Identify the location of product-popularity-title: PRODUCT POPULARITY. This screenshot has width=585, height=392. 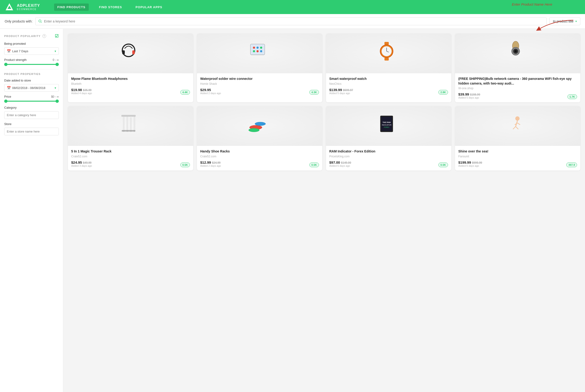
(22, 36).